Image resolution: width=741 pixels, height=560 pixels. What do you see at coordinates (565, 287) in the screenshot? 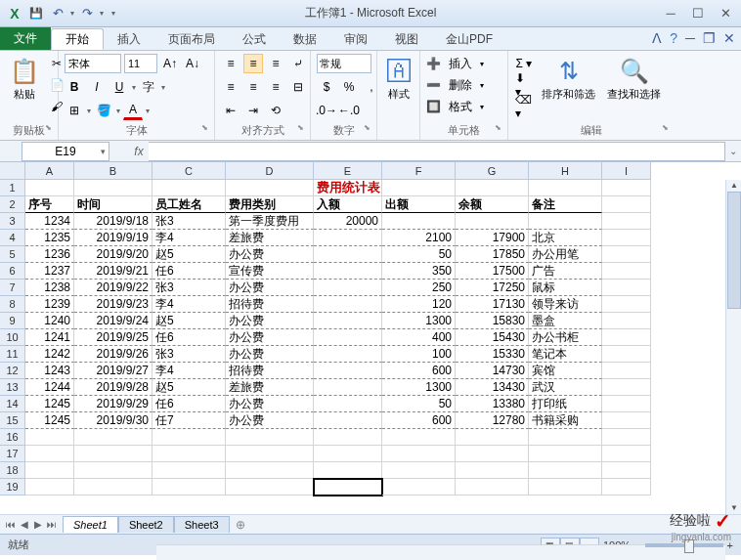
I see `cell: 鼠标` at bounding box center [565, 287].